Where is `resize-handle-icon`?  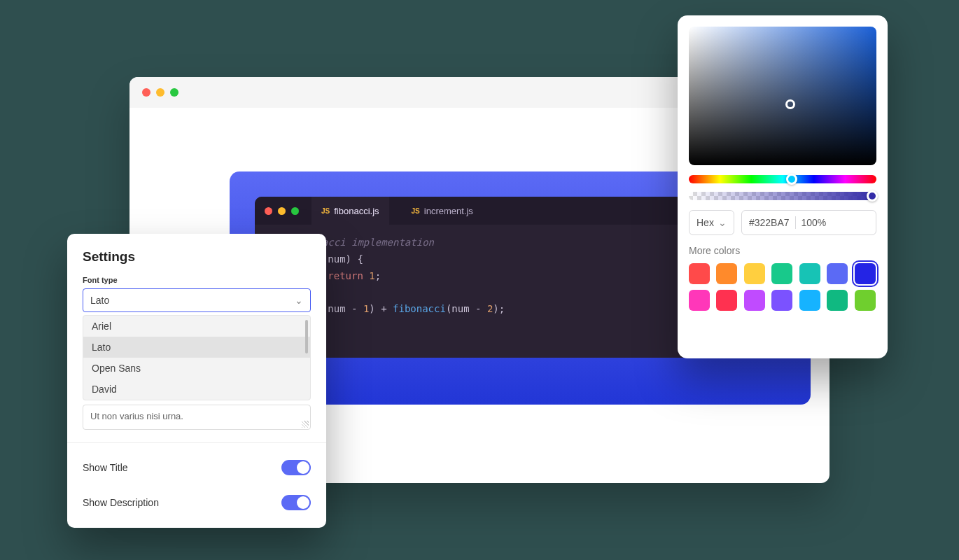 resize-handle-icon is located at coordinates (305, 424).